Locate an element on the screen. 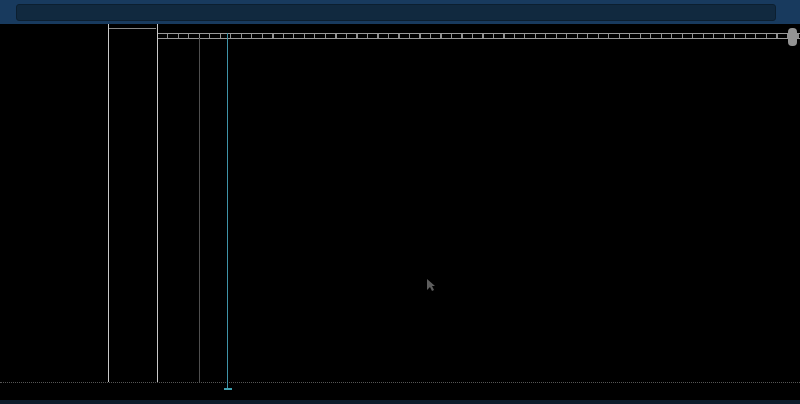 This screenshot has width=800, height=404. sidebar-values-separator is located at coordinates (108, 203).